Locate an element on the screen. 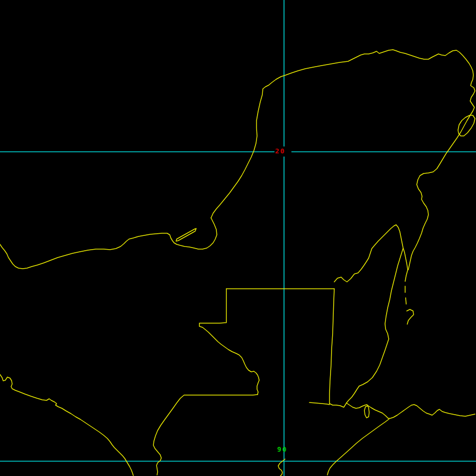 Image resolution: width=476 pixels, height=476 pixels. guatemala-honduras-border is located at coordinates (359, 447).